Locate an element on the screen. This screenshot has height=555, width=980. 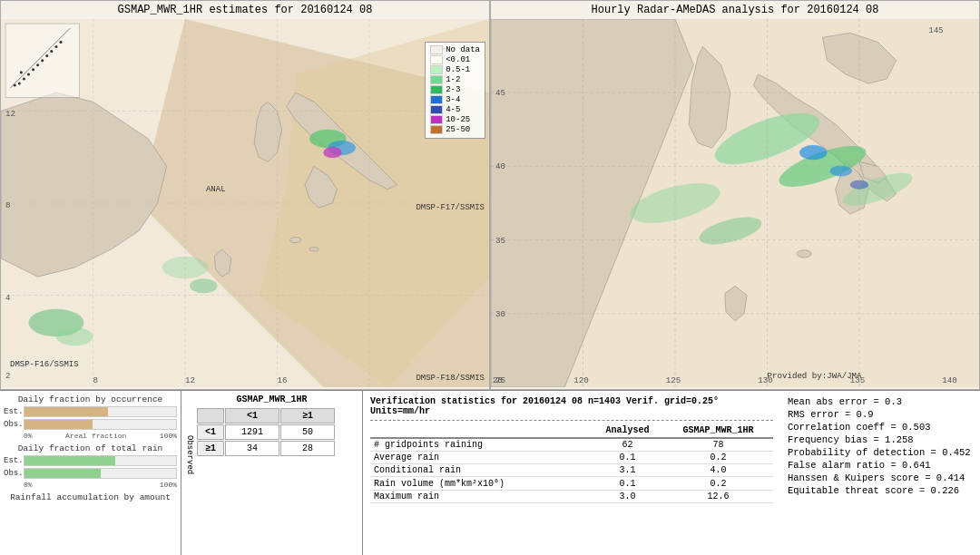
stats-row-val1: 3.1 is located at coordinates (628, 471).